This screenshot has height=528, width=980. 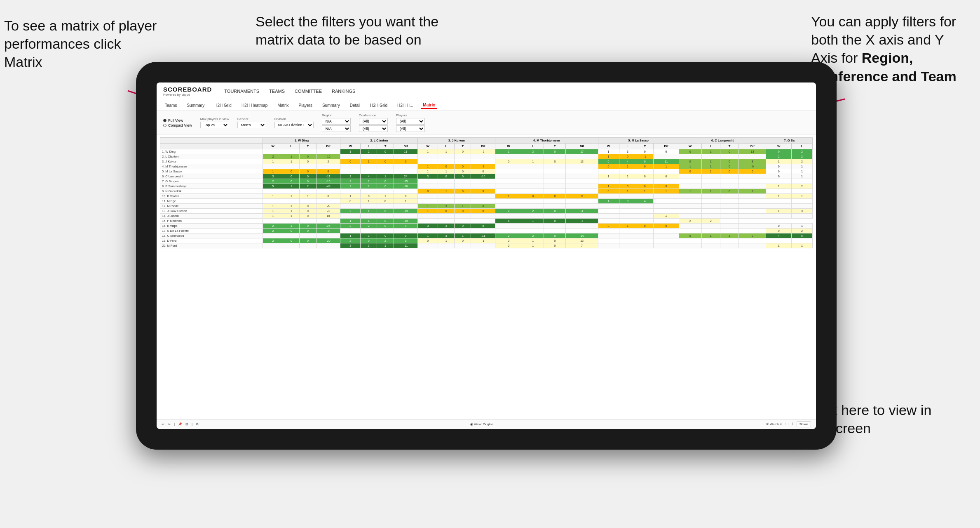 I want to click on view-compact-option: Compact View, so click(x=178, y=125).